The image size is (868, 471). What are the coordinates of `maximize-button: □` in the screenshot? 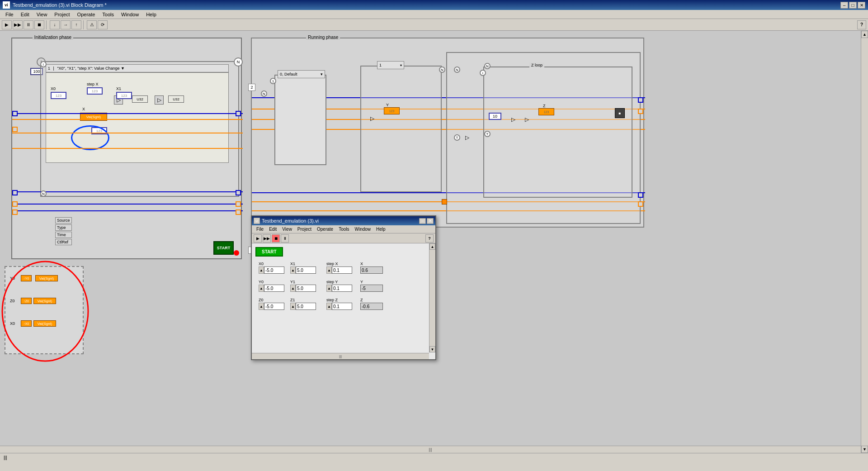 It's located at (853, 5).